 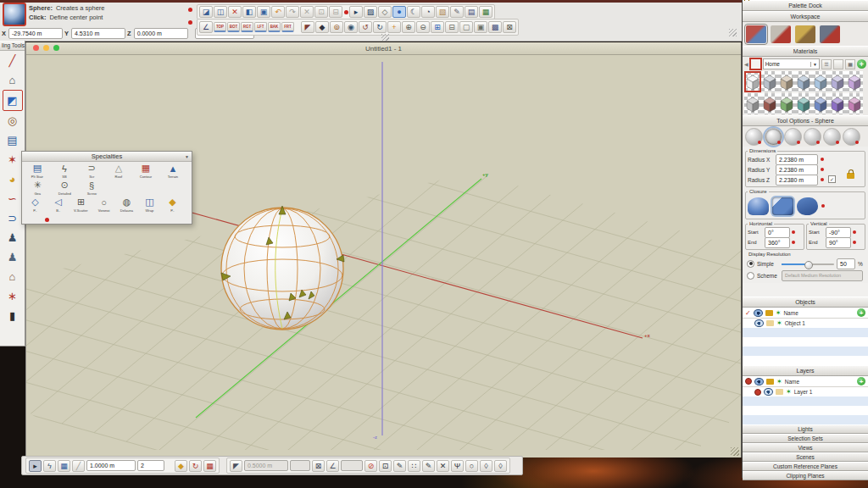 What do you see at coordinates (394, 27) in the screenshot?
I see `pan-view: +` at bounding box center [394, 27].